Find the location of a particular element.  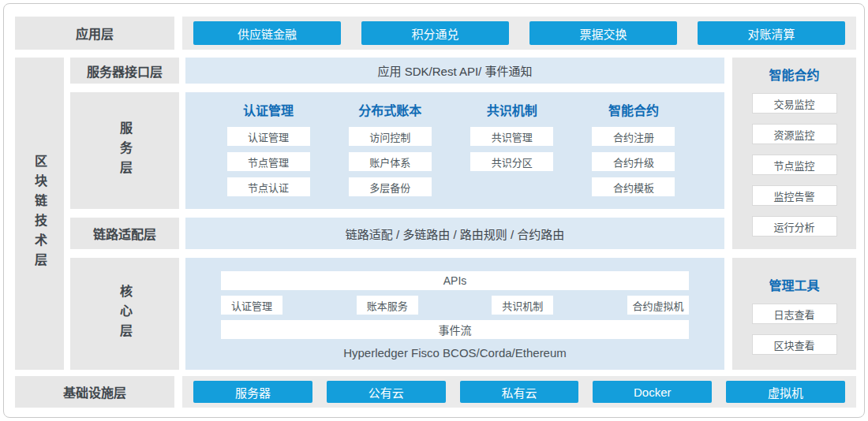

adapter-layer-content: 链路适配 / 多链路由 / 路由规则 / 合约路由 is located at coordinates (455, 233).